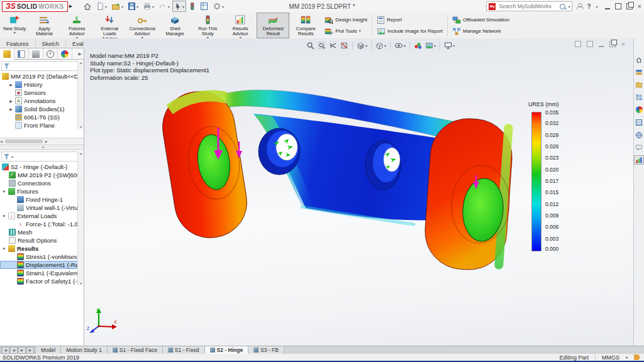 The height and width of the screenshot is (362, 644). Describe the element at coordinates (184, 350) in the screenshot. I see `tab-s1-fixed: S1 - Fixed` at that location.